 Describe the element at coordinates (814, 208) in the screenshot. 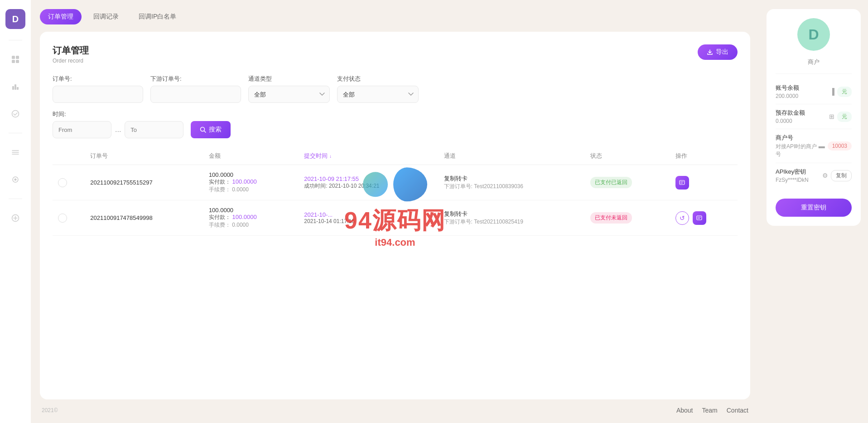

I see `reset-key-button: 重置密钥` at that location.